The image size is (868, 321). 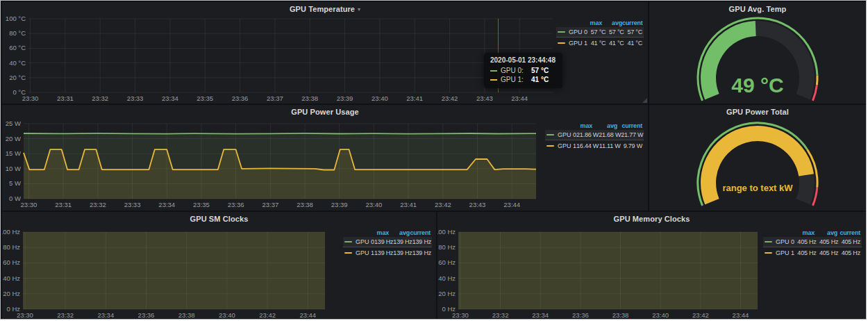 What do you see at coordinates (652, 219) in the screenshot?
I see `panel-title-gpu-memory-clocks: GPU Memory Clocks` at bounding box center [652, 219].